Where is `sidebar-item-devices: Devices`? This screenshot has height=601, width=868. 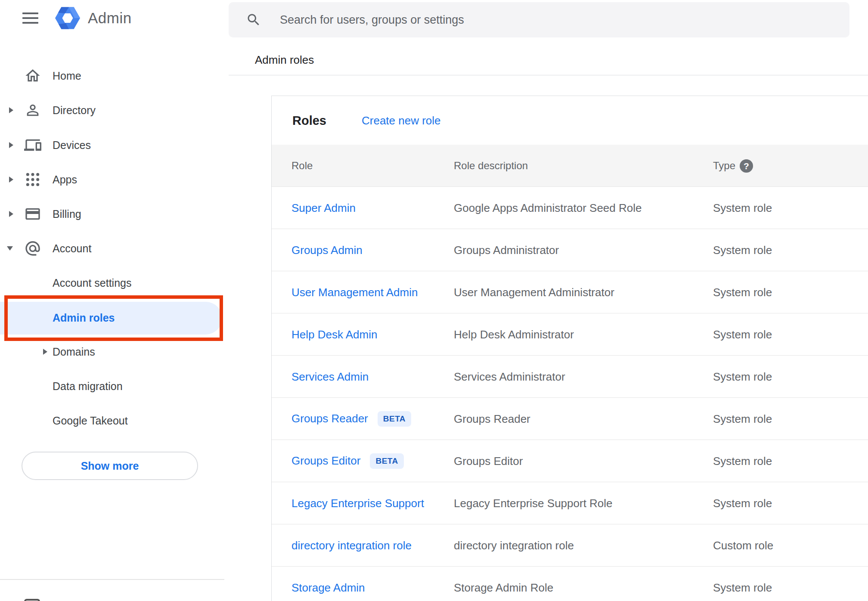 sidebar-item-devices: Devices is located at coordinates (115, 145).